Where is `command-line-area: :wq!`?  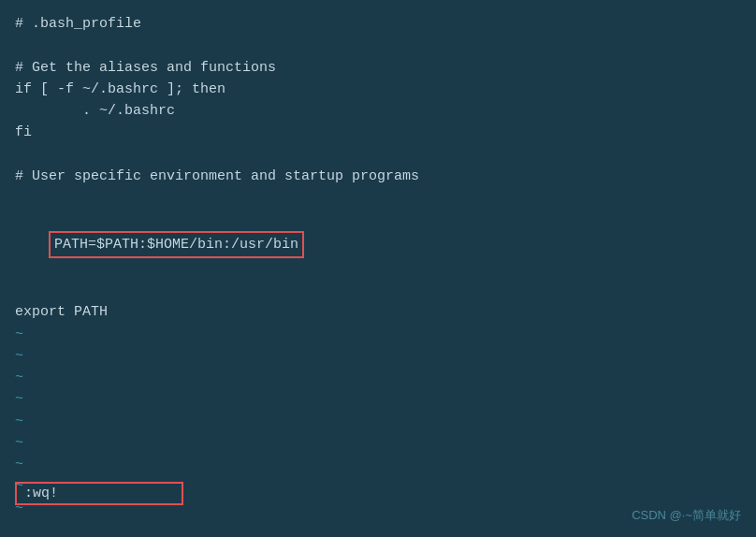 command-line-area: :wq! is located at coordinates (378, 494).